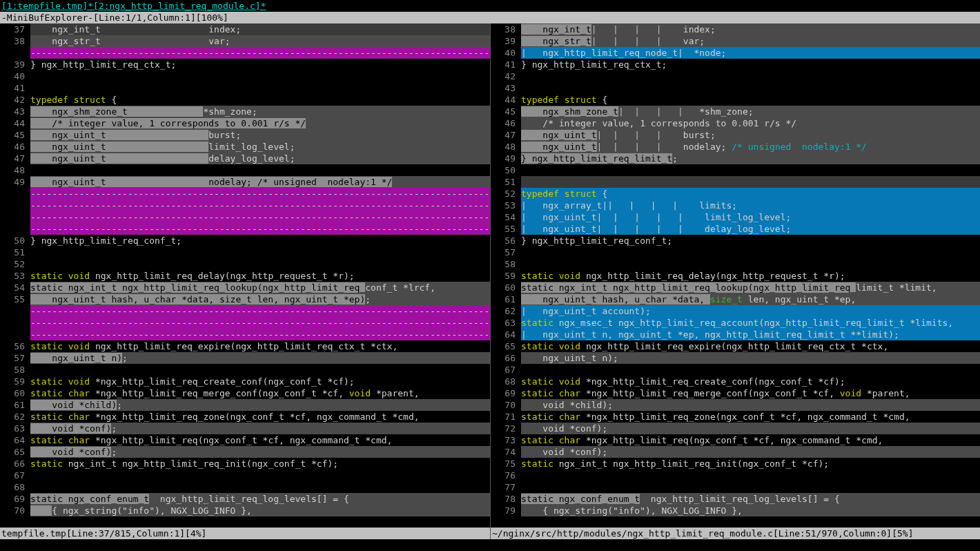 The width and height of the screenshot is (980, 551). Describe the element at coordinates (751, 159) in the screenshot. I see `code-text: } ngx_http_limit_req_limit_t;` at that location.